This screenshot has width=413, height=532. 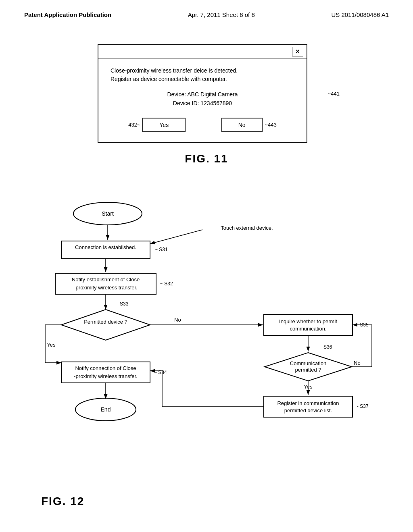 What do you see at coordinates (308, 329) in the screenshot?
I see `svg-text: communication.` at bounding box center [308, 329].